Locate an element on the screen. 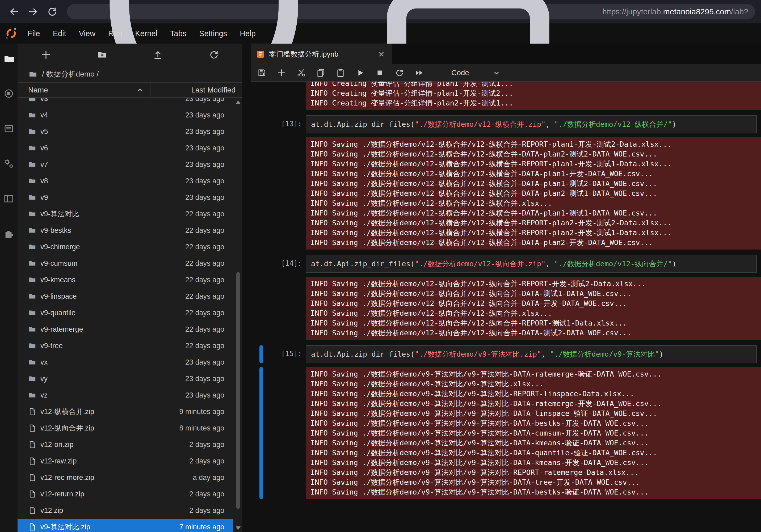 The width and height of the screenshot is (761, 532). file-row: v7 23 days ago is located at coordinates (125, 164).